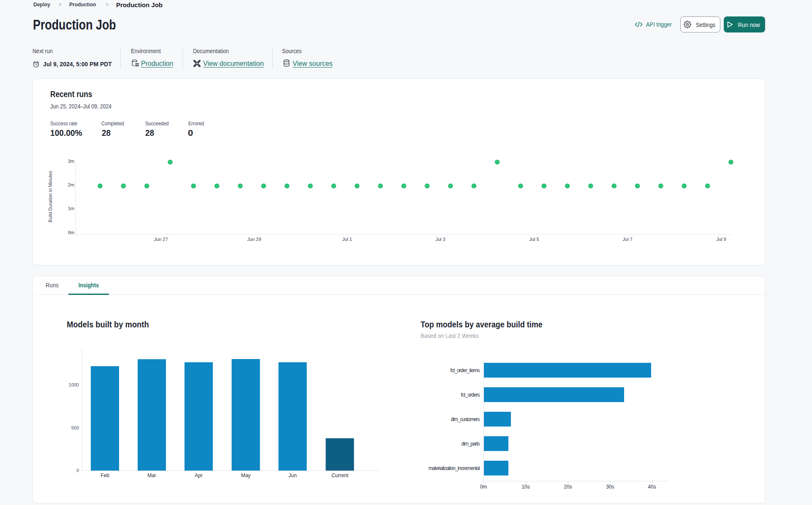 This screenshot has width=812, height=505. Describe the element at coordinates (610, 487) in the screenshot. I see `svg-text: 30s` at that location.